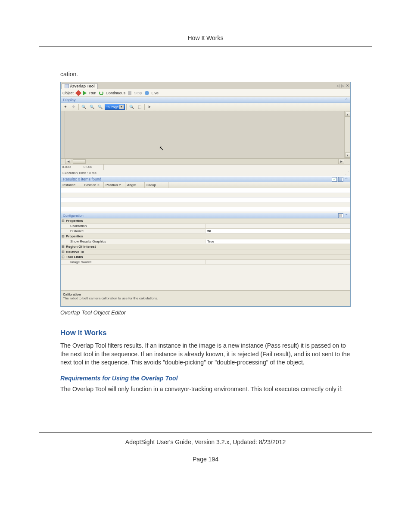 This screenshot has height=532, width=411. What do you see at coordinates (121, 107) in the screenshot?
I see `dropdown-icon: ▾` at bounding box center [121, 107].